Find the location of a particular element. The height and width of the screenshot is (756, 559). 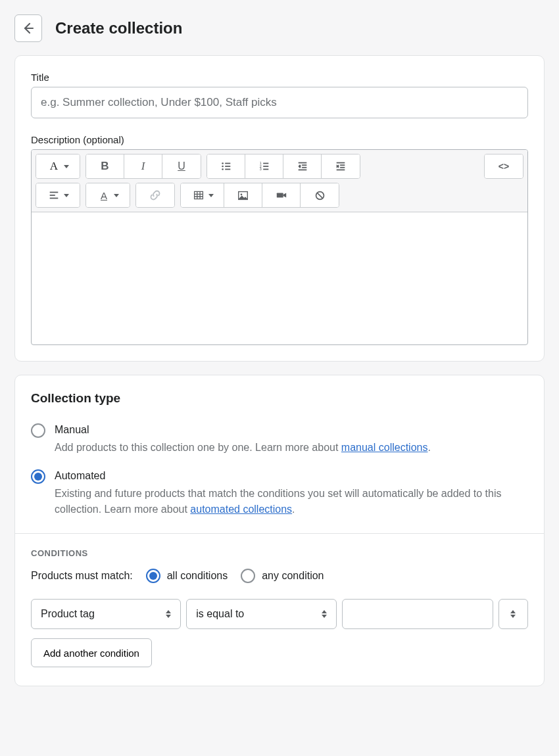

radio-match-all is located at coordinates (153, 576).